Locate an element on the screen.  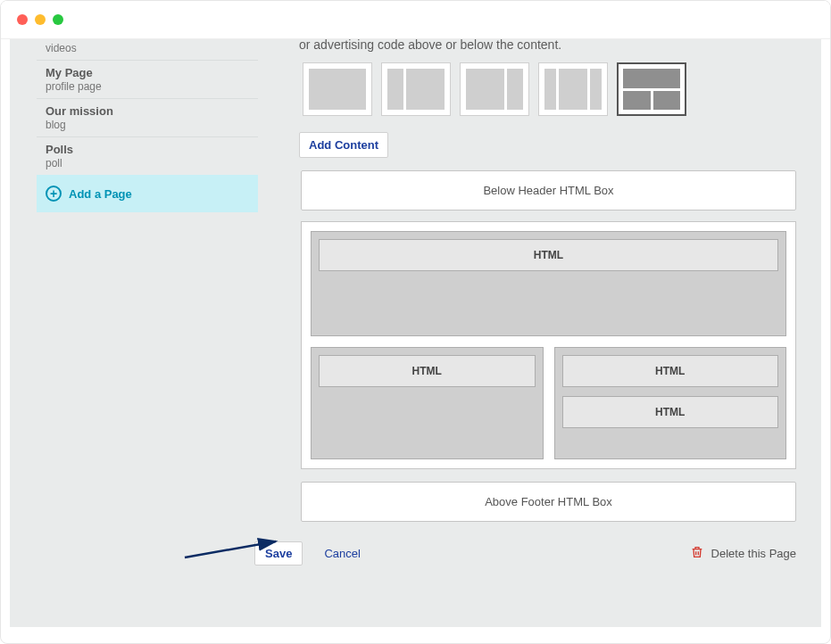
layout-option-1col is located at coordinates (337, 89).